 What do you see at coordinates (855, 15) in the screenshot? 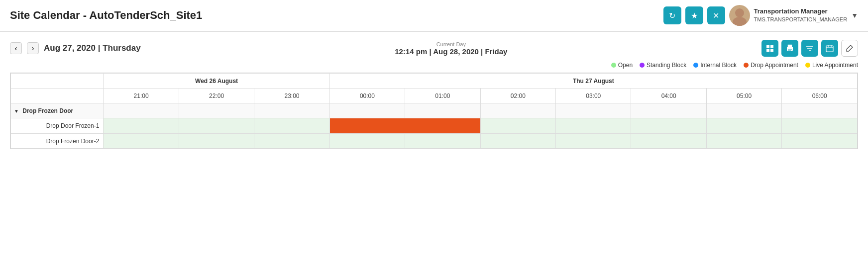
I see `user-dropdown-icon: ▼` at bounding box center [855, 15].